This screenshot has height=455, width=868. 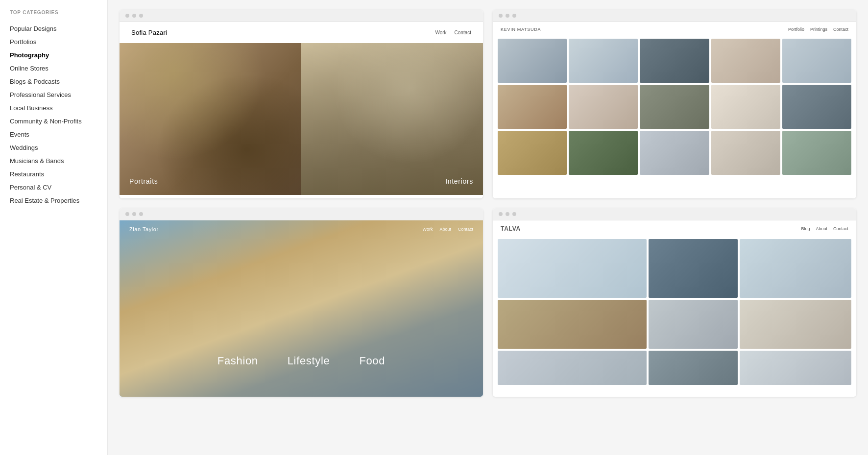 I want to click on kevin-grid, so click(x=675, y=107).